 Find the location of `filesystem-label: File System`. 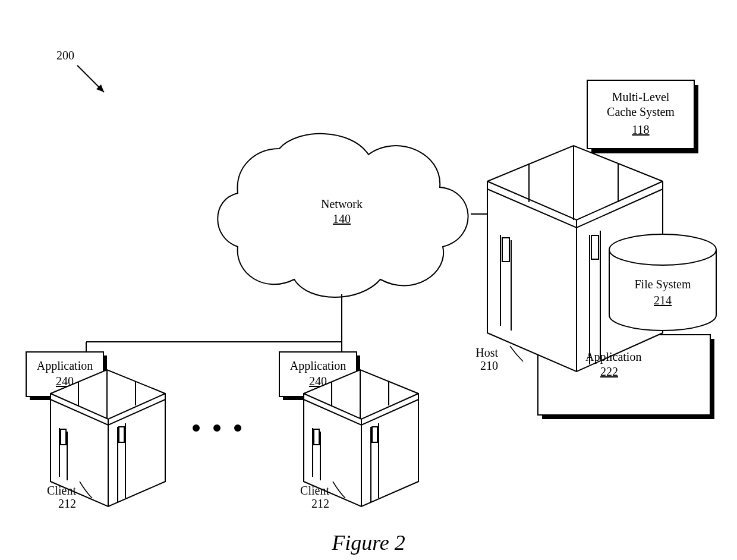

filesystem-label: File System is located at coordinates (662, 284).